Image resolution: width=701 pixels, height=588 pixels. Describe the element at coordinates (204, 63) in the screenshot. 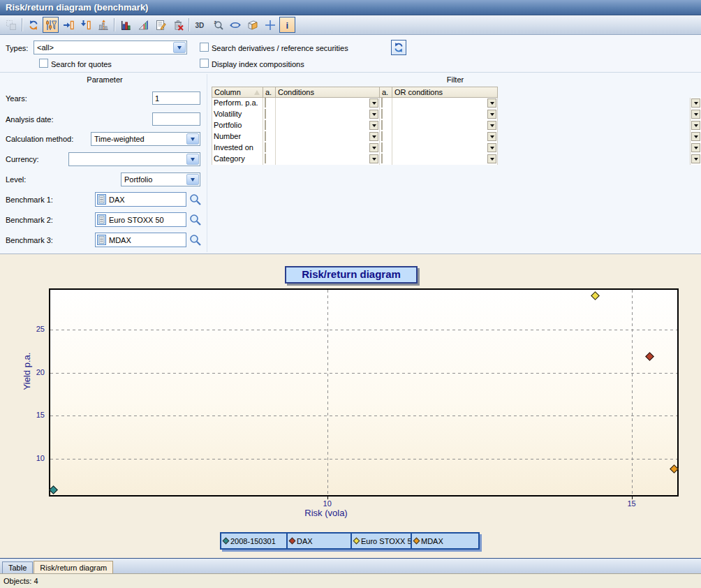

I see `index-compositions-checkbox` at that location.